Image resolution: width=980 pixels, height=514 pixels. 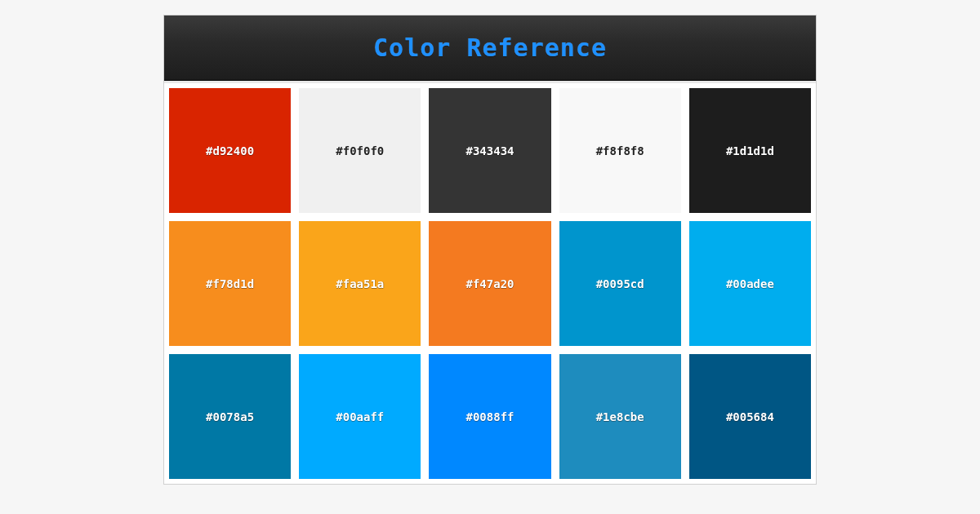 What do you see at coordinates (621, 150) in the screenshot?
I see `color-swatch: #f8f8f8` at bounding box center [621, 150].